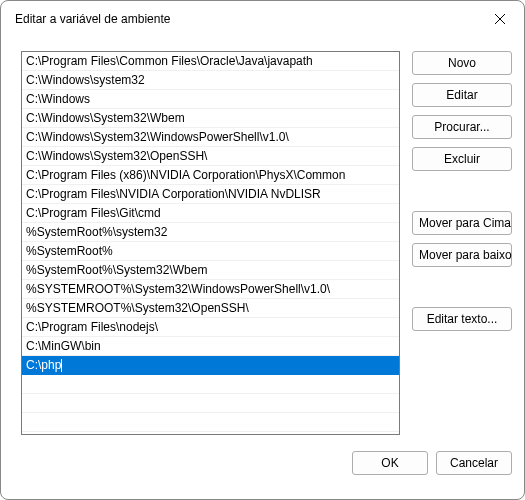  What do you see at coordinates (210, 80) in the screenshot?
I see `list-item: C:\Windows\system32` at bounding box center [210, 80].